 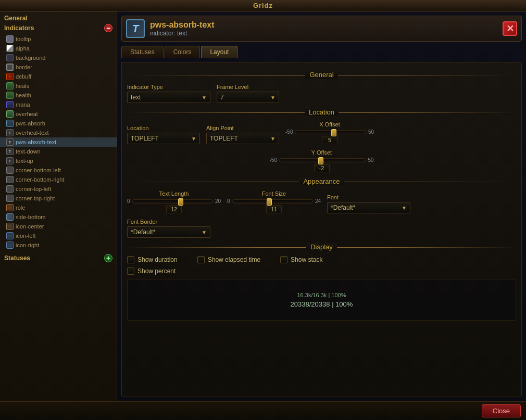 I want to click on sidebar-item-label: icon-left, so click(x=26, y=236).